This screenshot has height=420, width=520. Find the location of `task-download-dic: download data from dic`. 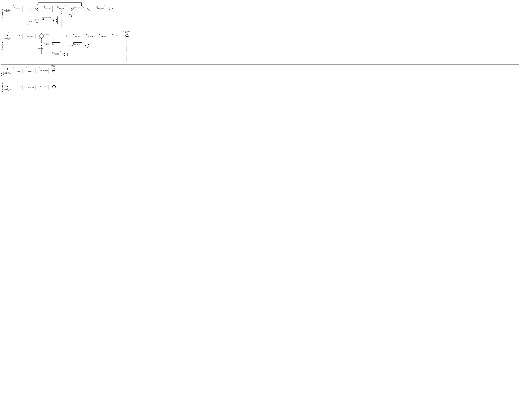

task-download-dic: download data from dic is located at coordinates (18, 71).